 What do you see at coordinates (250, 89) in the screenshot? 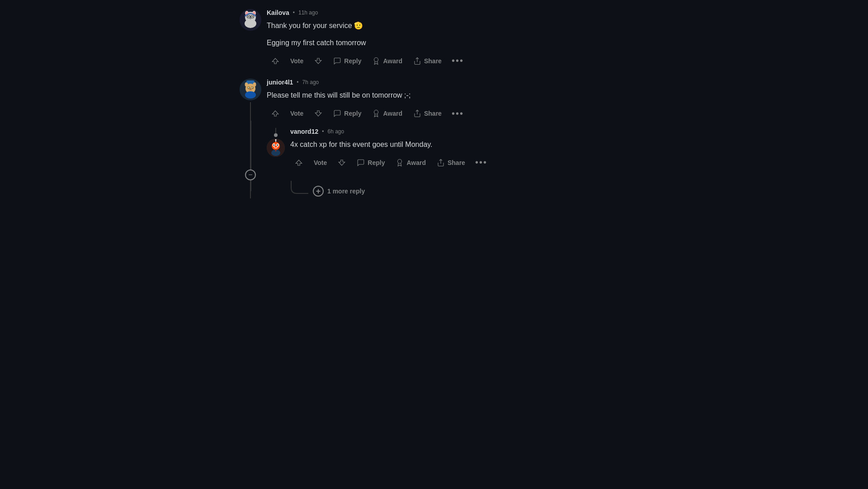
I see `avatar-junior` at bounding box center [250, 89].